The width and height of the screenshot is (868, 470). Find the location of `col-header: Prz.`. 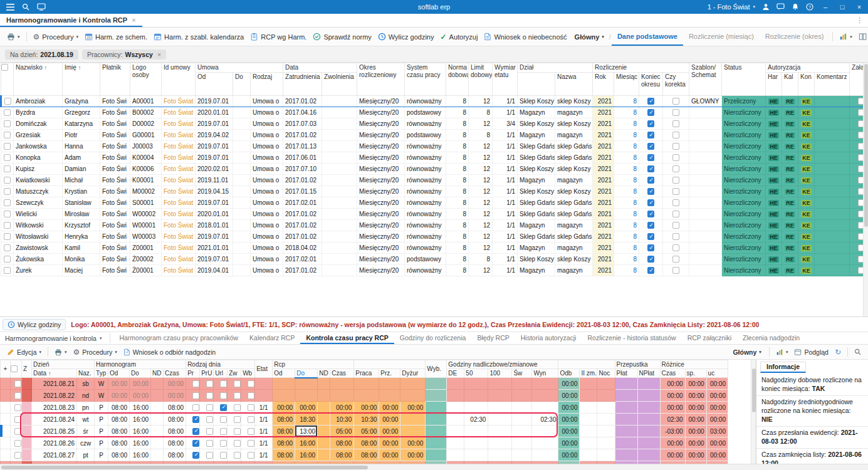

col-header: Prz. is located at coordinates (390, 373).